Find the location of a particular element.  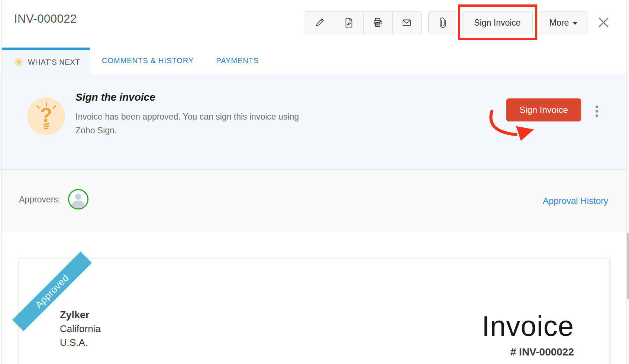

chevron-down-icon is located at coordinates (575, 23).